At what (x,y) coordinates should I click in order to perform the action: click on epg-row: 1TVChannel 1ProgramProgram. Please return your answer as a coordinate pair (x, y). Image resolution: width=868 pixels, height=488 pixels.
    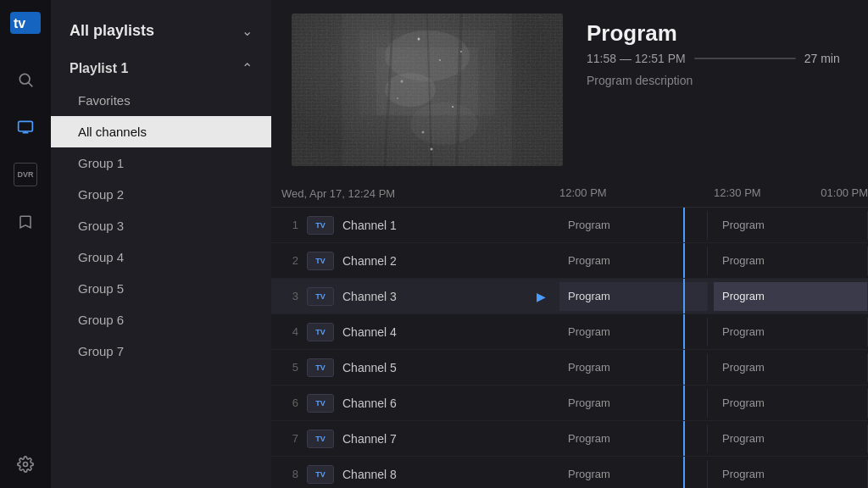
    Looking at the image, I should click on (570, 225).